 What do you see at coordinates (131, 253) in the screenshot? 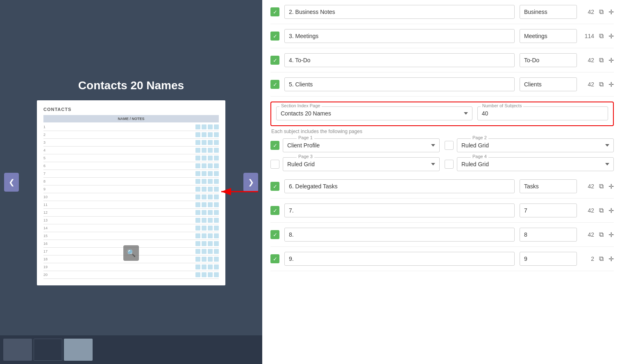
I see `zoom-icon: 🔍` at bounding box center [131, 253].